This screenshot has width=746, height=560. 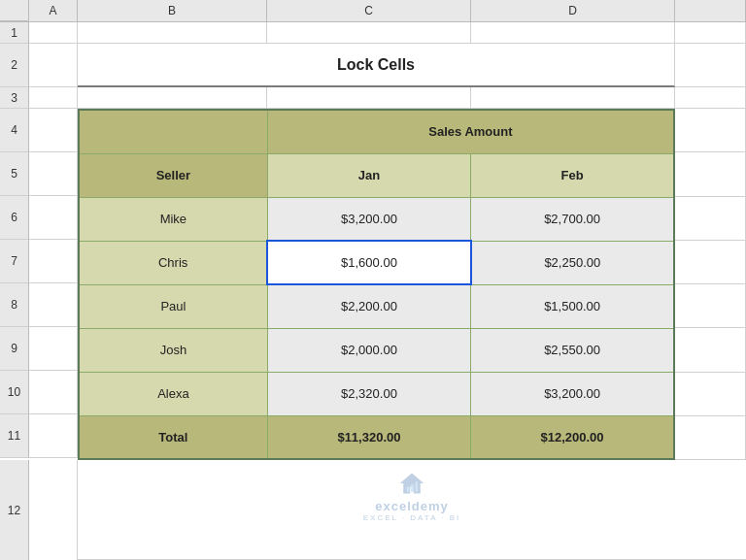 What do you see at coordinates (573, 349) in the screenshot?
I see `feb-josh: $2,550.00` at bounding box center [573, 349].